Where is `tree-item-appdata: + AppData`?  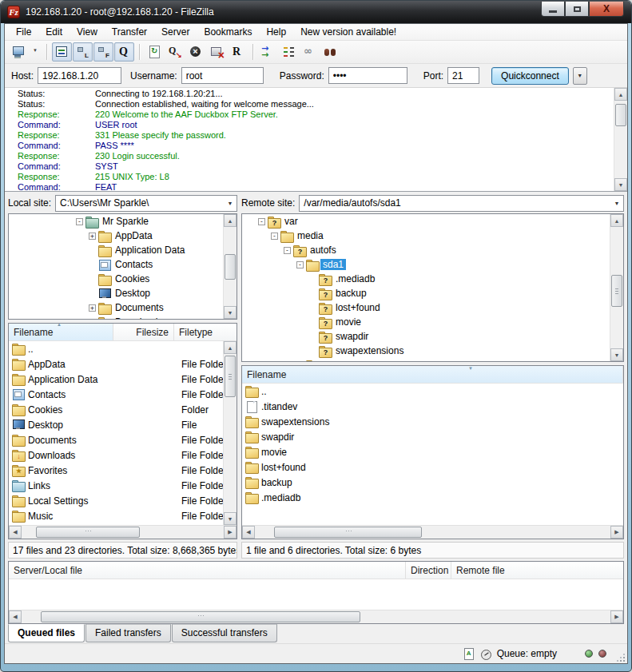
tree-item-appdata: + AppData is located at coordinates (123, 236).